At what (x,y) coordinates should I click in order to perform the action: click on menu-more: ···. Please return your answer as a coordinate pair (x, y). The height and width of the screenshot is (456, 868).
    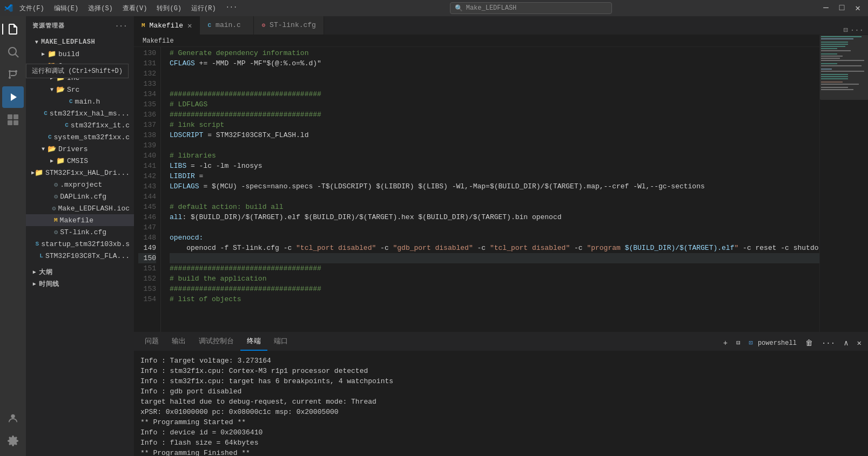
    Looking at the image, I should click on (232, 9).